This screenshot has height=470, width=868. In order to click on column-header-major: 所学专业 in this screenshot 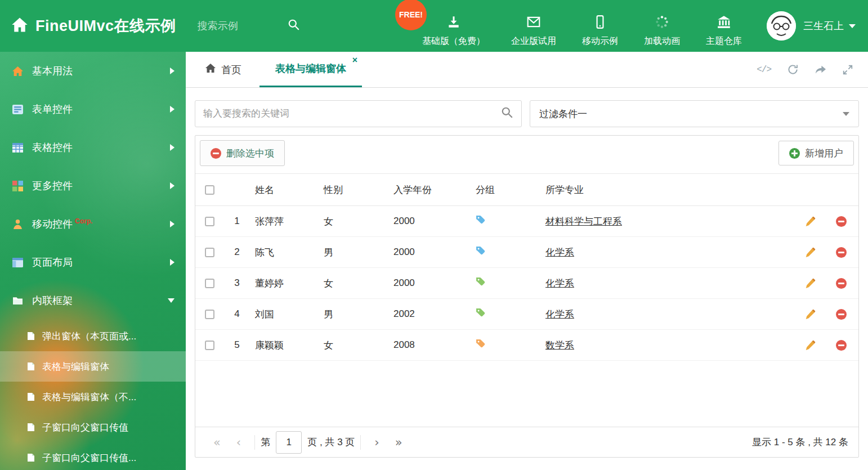, I will do `click(669, 190)`.